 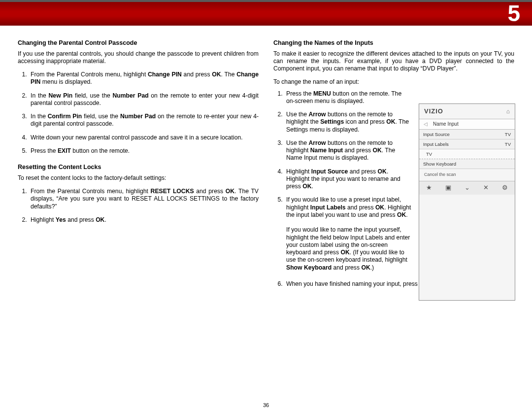 I want to click on step: If you would like to use a preset input …, so click(x=348, y=234).